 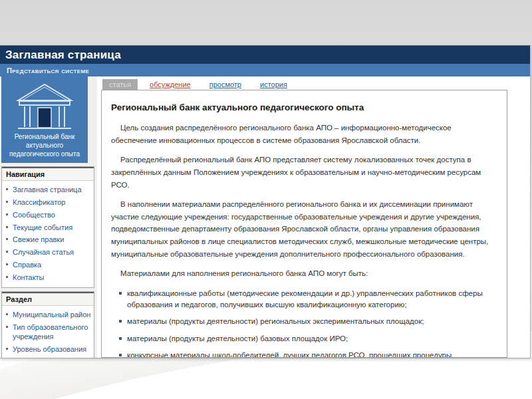 What do you see at coordinates (49, 202) in the screenshot?
I see `sidebar-item-classifier: Классификатор` at bounding box center [49, 202].